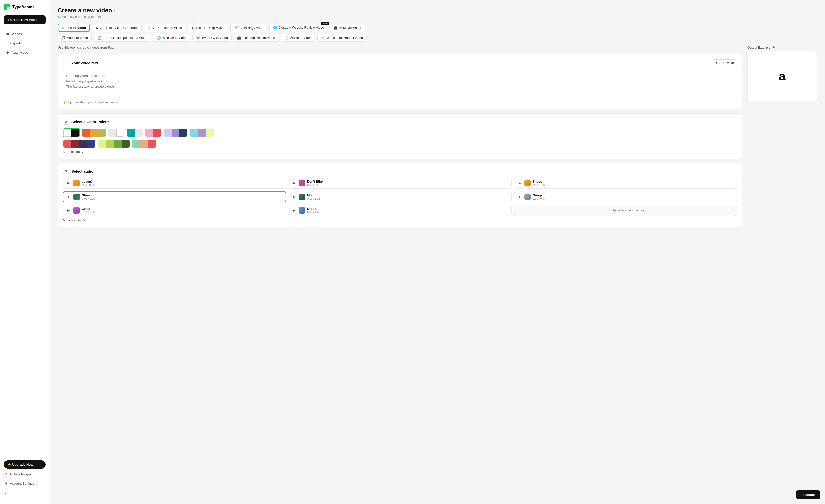 The width and height of the screenshot is (825, 504). I want to click on audio-item-motion: ▶ Motion 0:00 / 1:18, so click(400, 197).